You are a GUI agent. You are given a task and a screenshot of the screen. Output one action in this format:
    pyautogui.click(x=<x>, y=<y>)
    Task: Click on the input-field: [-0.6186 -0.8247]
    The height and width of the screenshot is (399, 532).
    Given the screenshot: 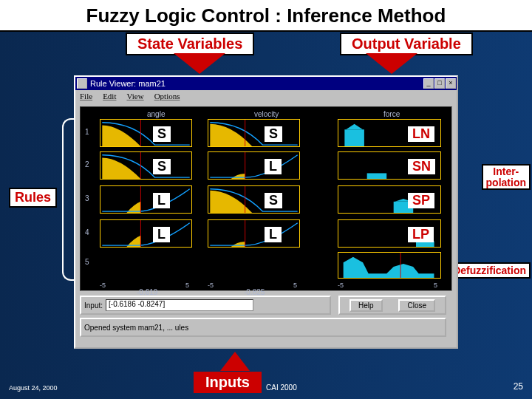 What is the action you would take?
    pyautogui.click(x=180, y=305)
    